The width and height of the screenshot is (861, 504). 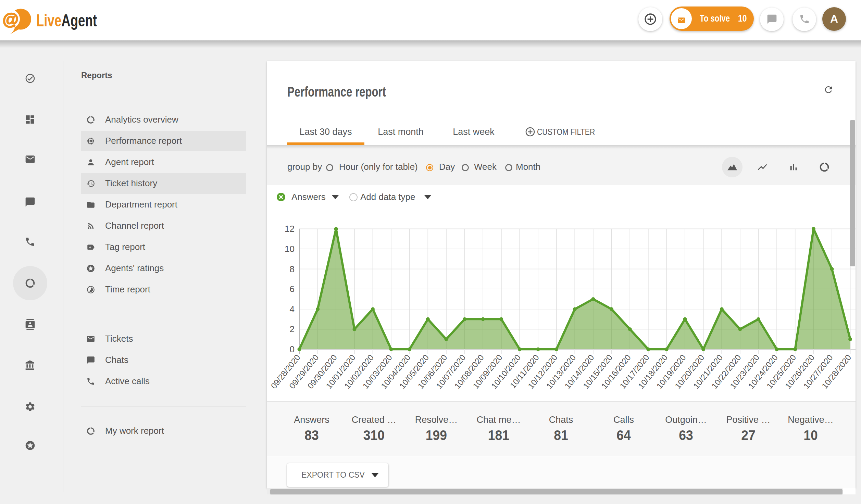 What do you see at coordinates (290, 249) in the screenshot?
I see `svg-text: 10` at bounding box center [290, 249].